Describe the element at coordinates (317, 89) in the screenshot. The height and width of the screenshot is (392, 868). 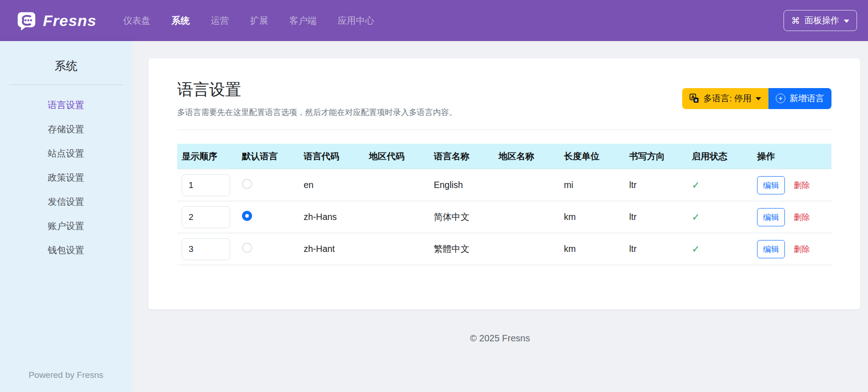
I see `page-title: 语言设置` at that location.